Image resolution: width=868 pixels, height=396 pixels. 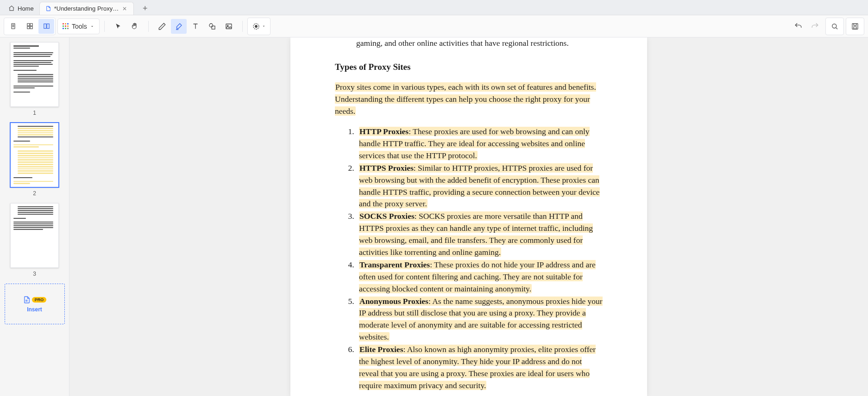 What do you see at coordinates (34, 240) in the screenshot?
I see `thumbnail-item: 3` at bounding box center [34, 240].